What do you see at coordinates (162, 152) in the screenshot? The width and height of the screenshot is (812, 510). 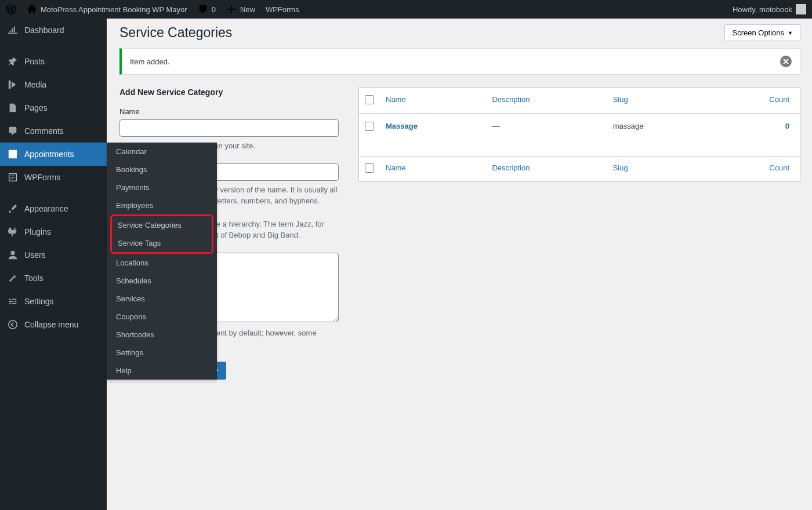 I see `submenu-calendar: Calendar` at bounding box center [162, 152].